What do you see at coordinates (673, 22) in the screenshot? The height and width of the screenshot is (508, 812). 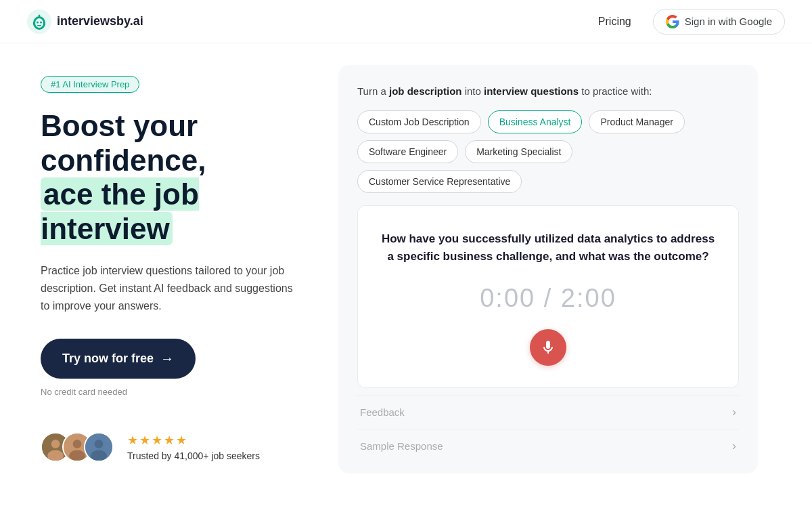 I see `google-icon` at bounding box center [673, 22].